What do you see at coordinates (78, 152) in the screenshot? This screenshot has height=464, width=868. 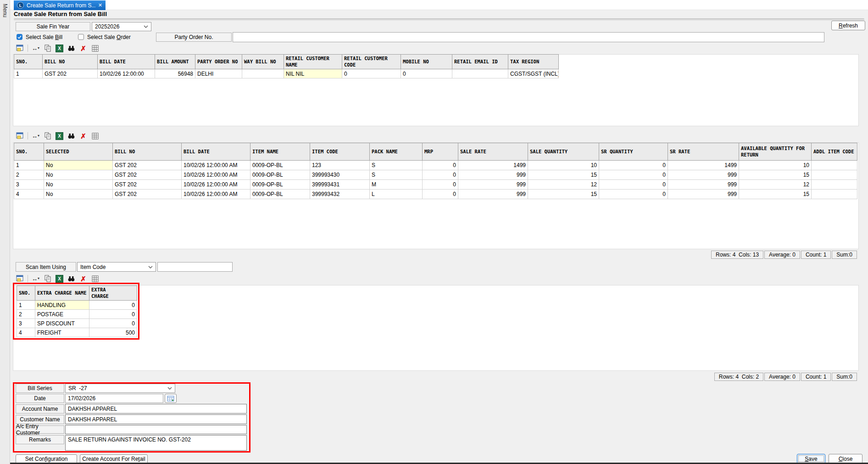 I see `column-header: SELECTED` at bounding box center [78, 152].